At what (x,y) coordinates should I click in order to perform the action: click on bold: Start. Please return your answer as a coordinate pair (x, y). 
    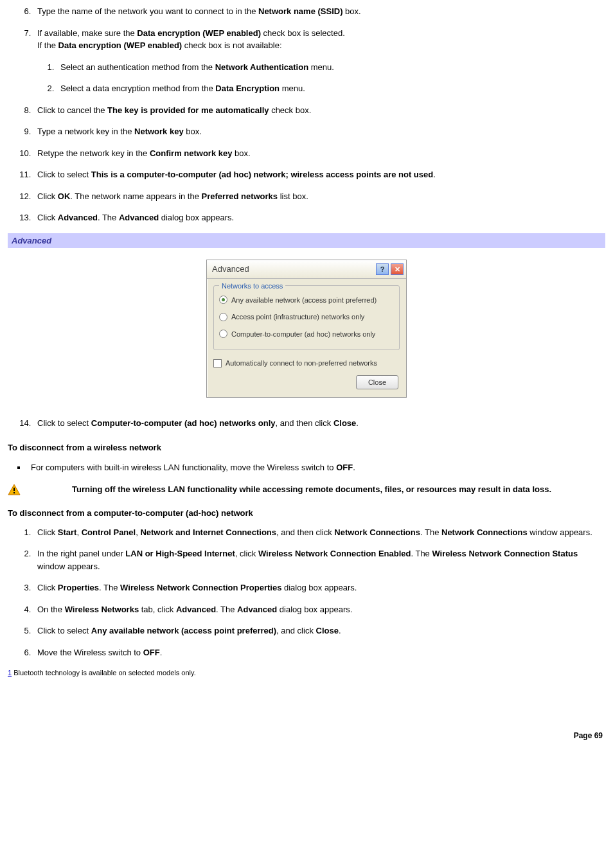
    Looking at the image, I should click on (67, 532).